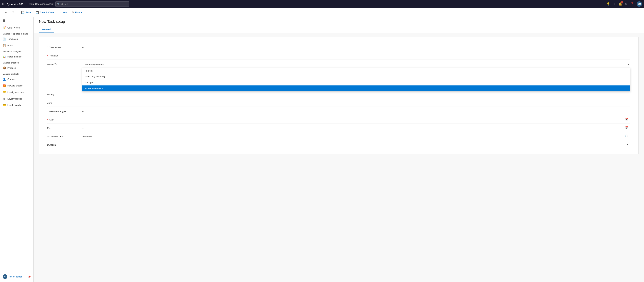  Describe the element at coordinates (339, 55) in the screenshot. I see `field-template: * Template ---` at that location.